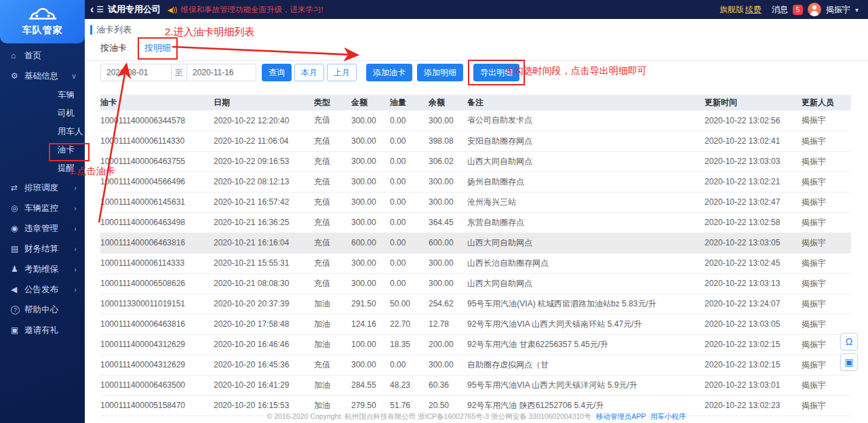 The height and width of the screenshot is (423, 868). I want to click on renew-link: 续费, so click(753, 9).